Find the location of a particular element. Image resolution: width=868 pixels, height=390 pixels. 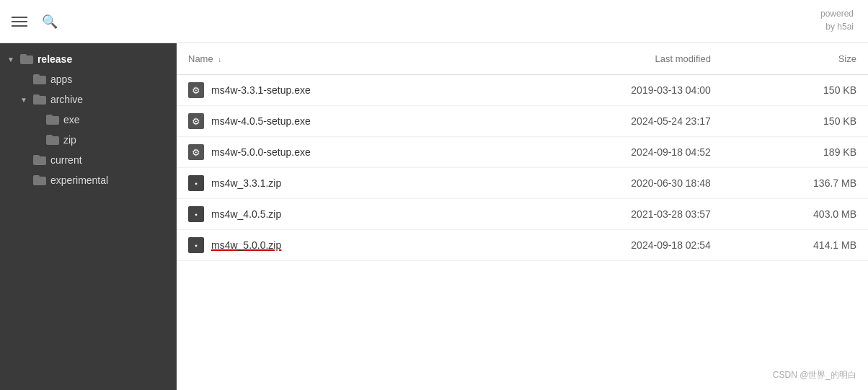

powered-by: powered by h5ai is located at coordinates (837, 20).